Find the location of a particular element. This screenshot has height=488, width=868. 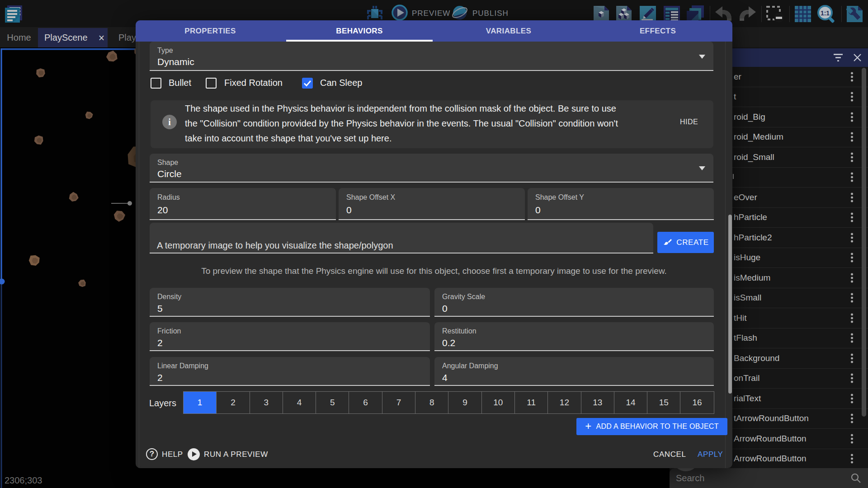

objects-panel-scrollbar is located at coordinates (864, 242).